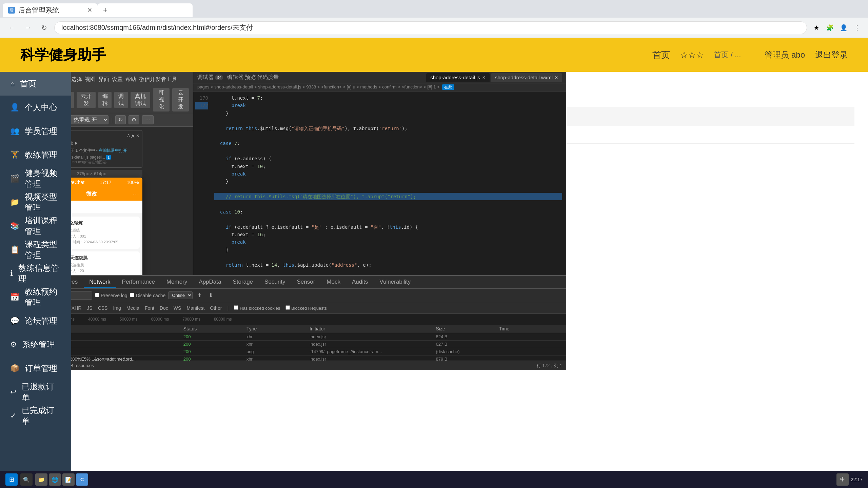 The image size is (868, 488). I want to click on devtools-tab-performance: Performance, so click(138, 282).